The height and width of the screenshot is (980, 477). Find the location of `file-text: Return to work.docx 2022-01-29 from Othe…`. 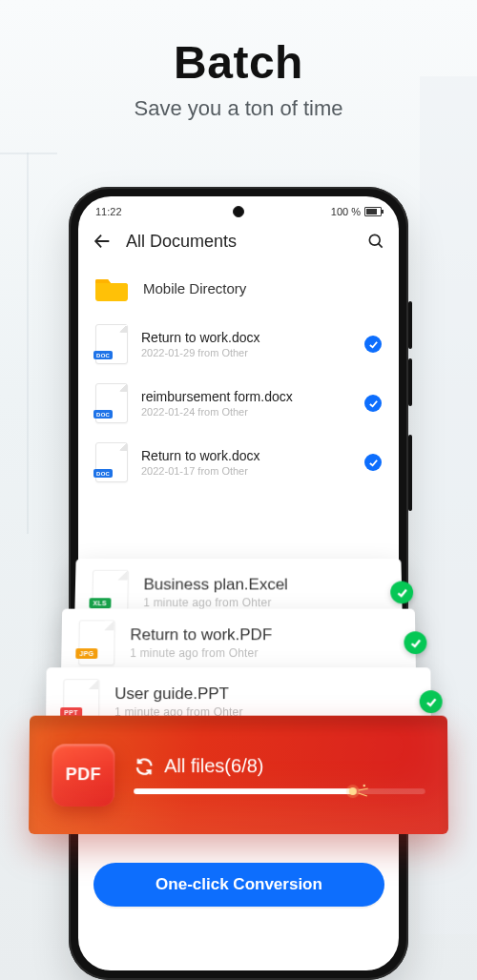

file-text: Return to work.docx 2022-01-29 from Othe… is located at coordinates (246, 344).